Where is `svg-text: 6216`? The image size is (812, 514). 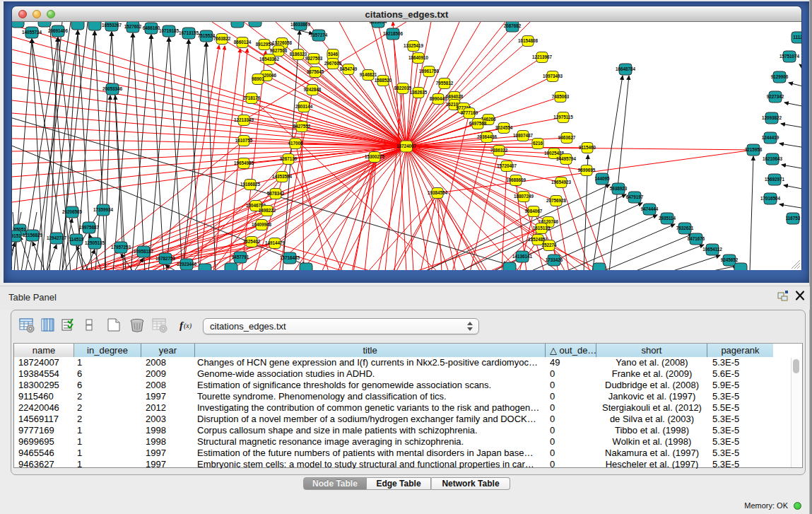 svg-text: 6216 is located at coordinates (539, 143).